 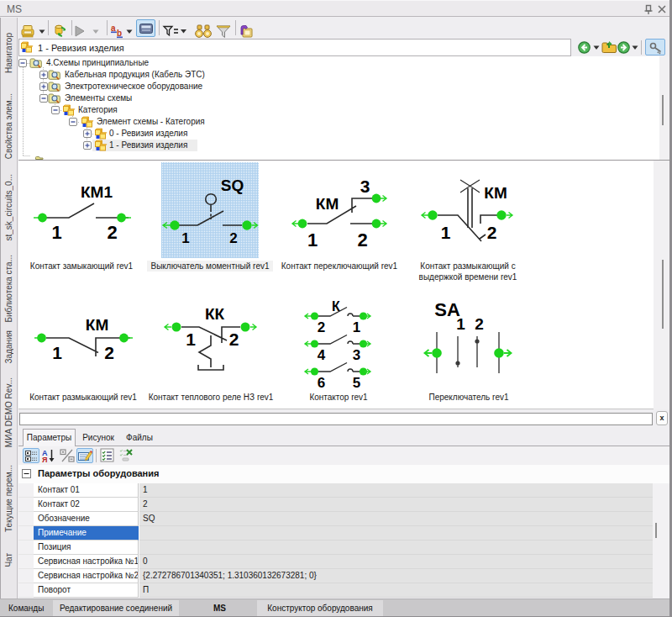 What do you see at coordinates (321, 383) in the screenshot?
I see `svg-text: 6` at bounding box center [321, 383].